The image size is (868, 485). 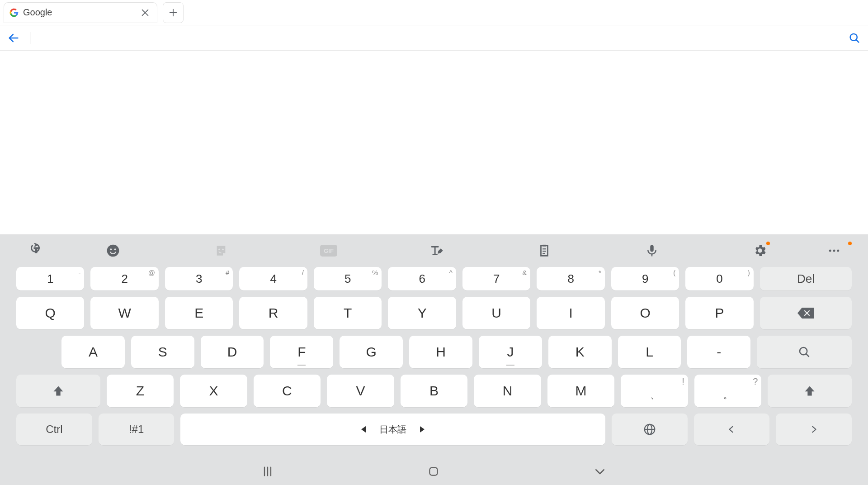 What do you see at coordinates (434, 279) in the screenshot?
I see `keyboard-number-row: 1-2@3#4/5%6^7&8*9(0)Del` at bounding box center [434, 279].